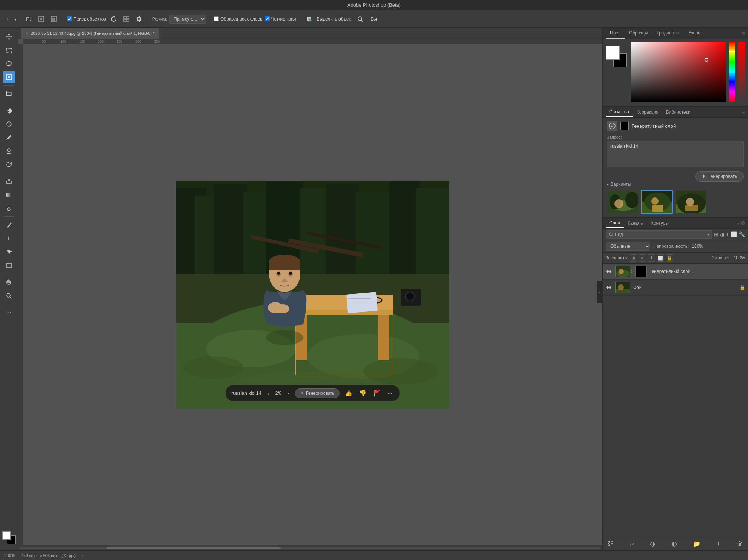 This screenshot has height=560, width=748. I want to click on lock-paint-btn: ✏, so click(643, 258).